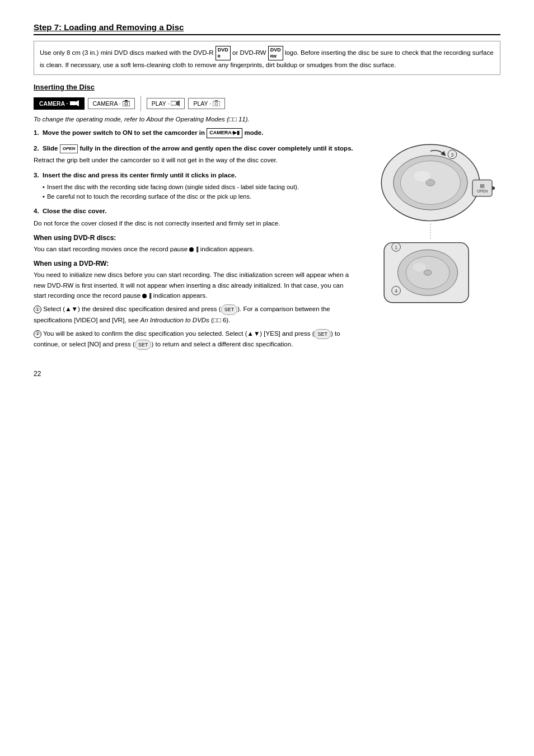 The height and width of the screenshot is (756, 534). I want to click on set-btn-2: SET, so click(322, 334).